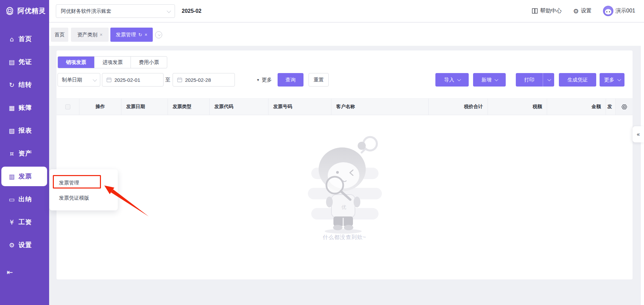  I want to click on voucher-icon: ▤, so click(12, 62).